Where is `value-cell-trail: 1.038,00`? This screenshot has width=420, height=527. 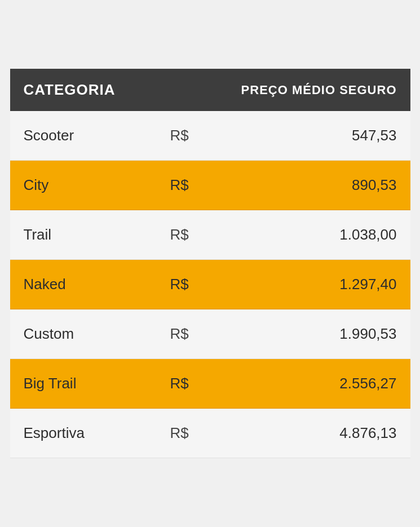
value-cell-trail: 1.038,00 is located at coordinates (307, 235).